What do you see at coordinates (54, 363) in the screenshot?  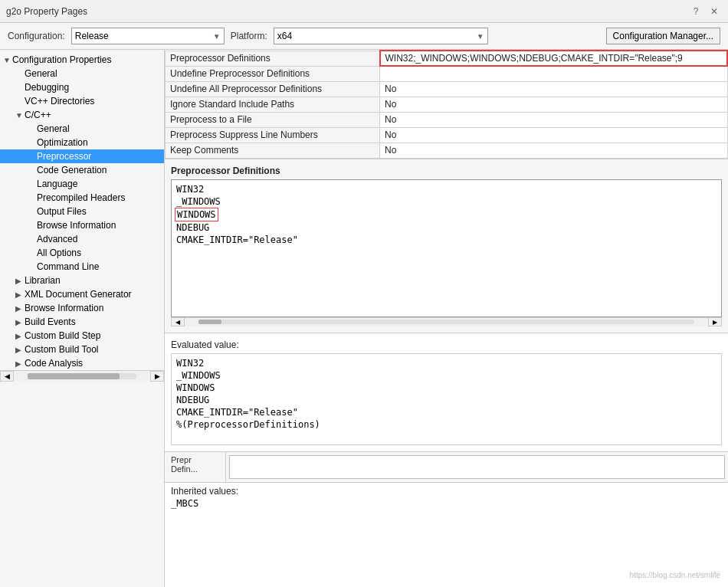 I see `tree-label-code-analysis: Code Analysis` at bounding box center [54, 363].